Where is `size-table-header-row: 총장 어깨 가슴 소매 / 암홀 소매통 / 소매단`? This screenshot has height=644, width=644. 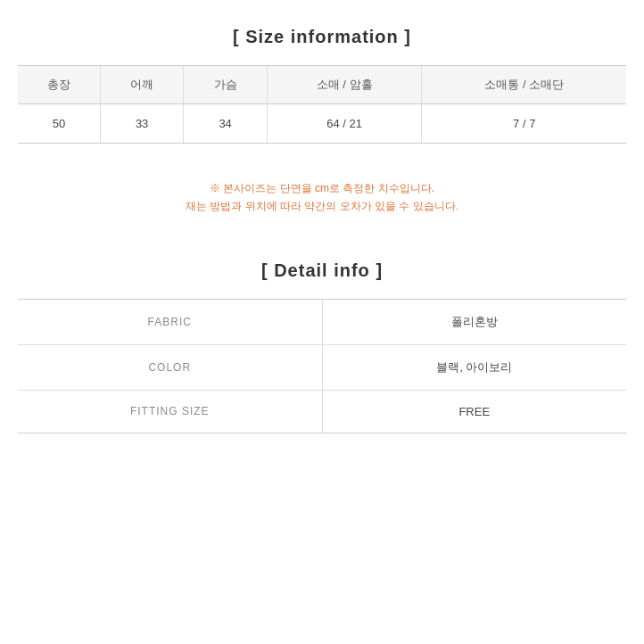
size-table-header-row: 총장 어깨 가슴 소매 / 암홀 소매통 / 소매단 is located at coordinates (322, 86).